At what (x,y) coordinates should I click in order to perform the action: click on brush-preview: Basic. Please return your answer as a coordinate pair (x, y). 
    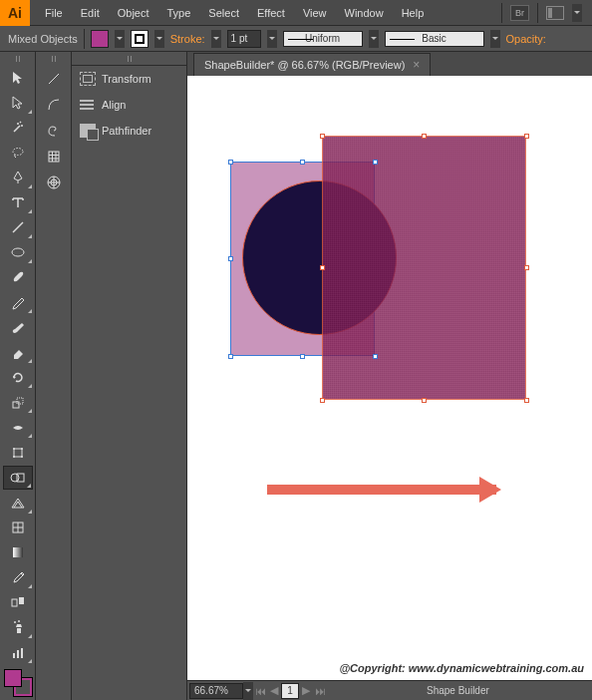
    Looking at the image, I should click on (435, 39).